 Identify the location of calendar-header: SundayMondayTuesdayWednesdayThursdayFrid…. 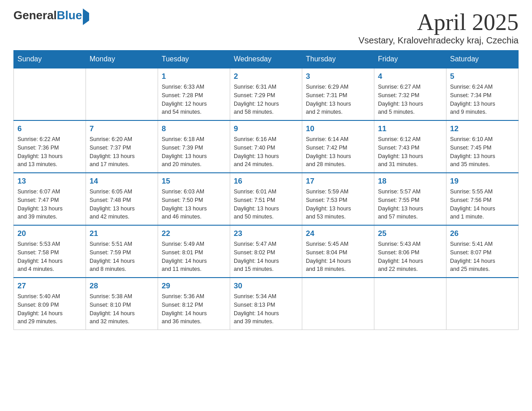
(266, 60).